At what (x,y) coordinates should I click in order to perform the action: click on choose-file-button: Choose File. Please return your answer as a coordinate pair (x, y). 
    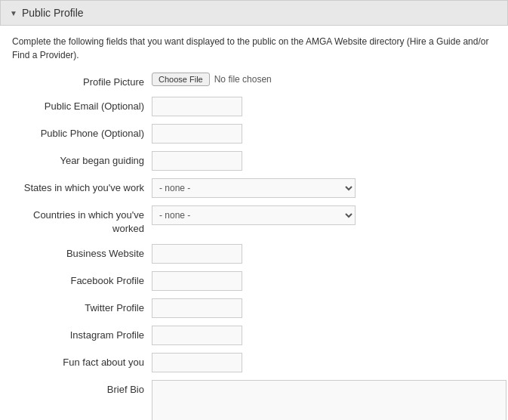
    Looking at the image, I should click on (181, 79).